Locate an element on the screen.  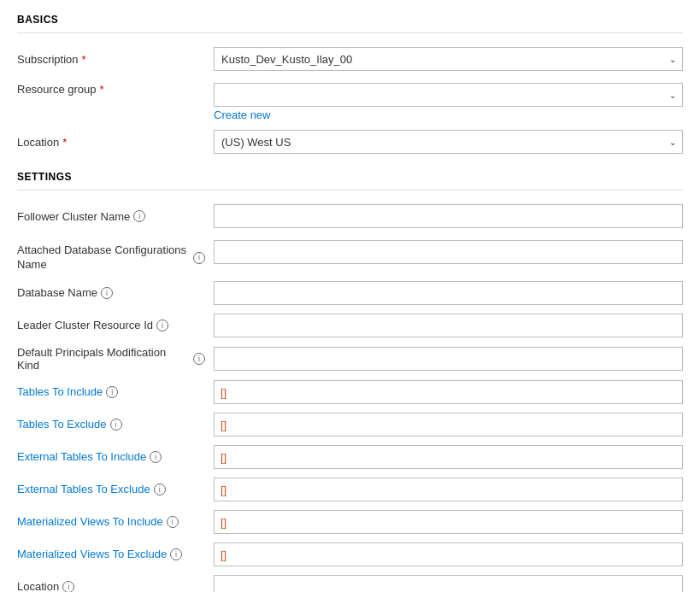
tables-to-exclude-control: [] is located at coordinates (448, 425).